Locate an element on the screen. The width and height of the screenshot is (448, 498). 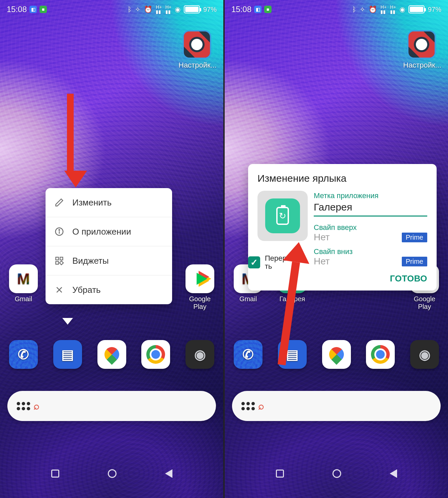
swipe-up-row: Нет Prime is located at coordinates (370, 237).